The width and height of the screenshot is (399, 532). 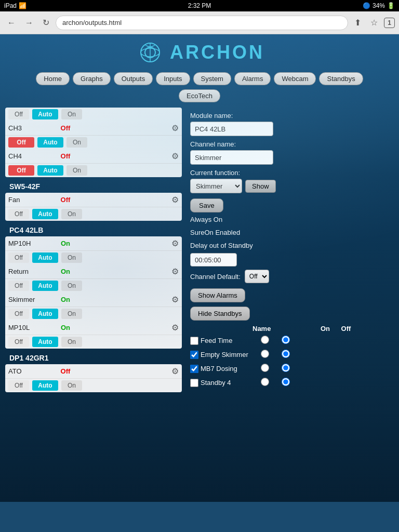 What do you see at coordinates (50, 142) in the screenshot?
I see `toggle-auto-ch3: Auto` at bounding box center [50, 142].